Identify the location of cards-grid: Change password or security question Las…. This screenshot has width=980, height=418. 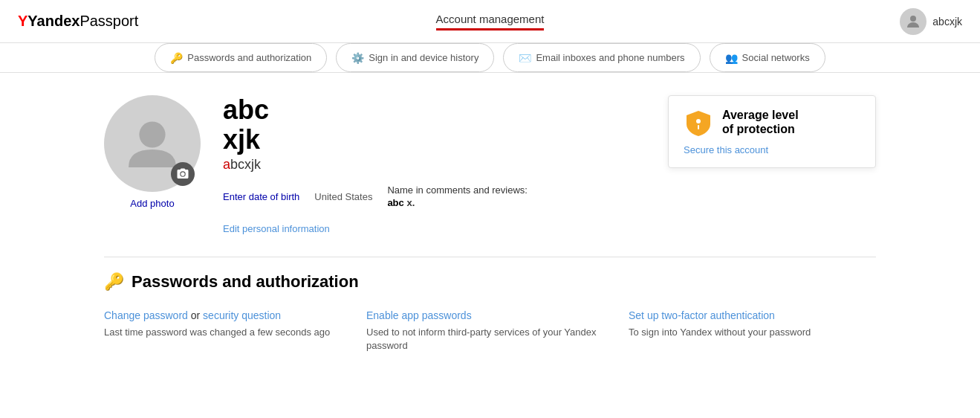
(490, 331).